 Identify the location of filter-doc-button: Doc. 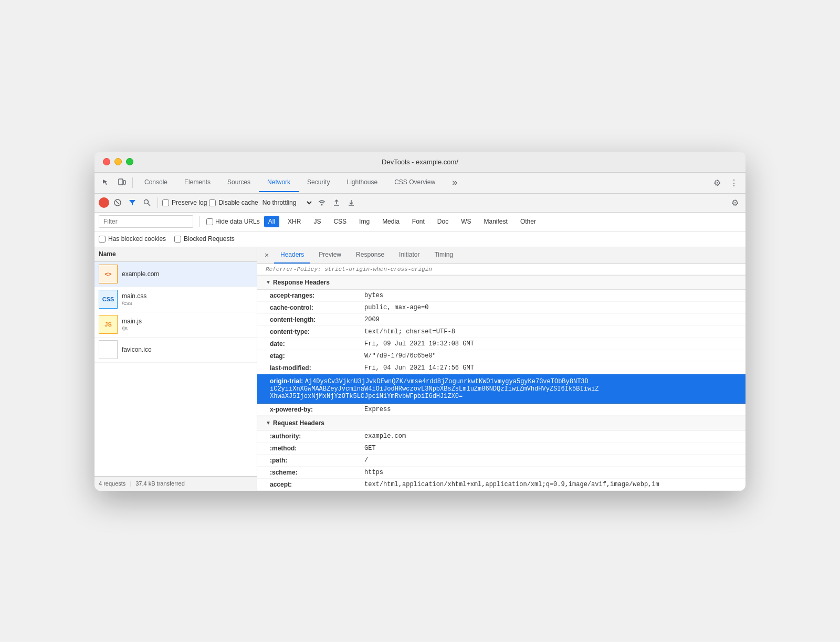
(443, 222).